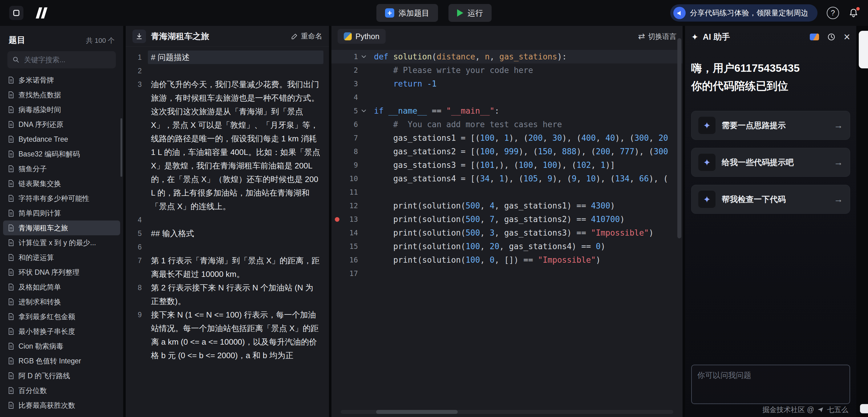 The height and width of the screenshot is (417, 868). I want to click on code-line: 12 print(solution(500, 4, gas_stations1)…, so click(507, 206).